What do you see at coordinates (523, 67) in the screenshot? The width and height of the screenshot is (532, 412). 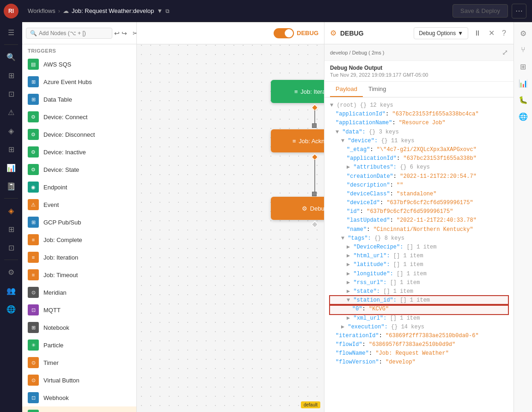 I see `right-layers-icon: ⊞` at bounding box center [523, 67].